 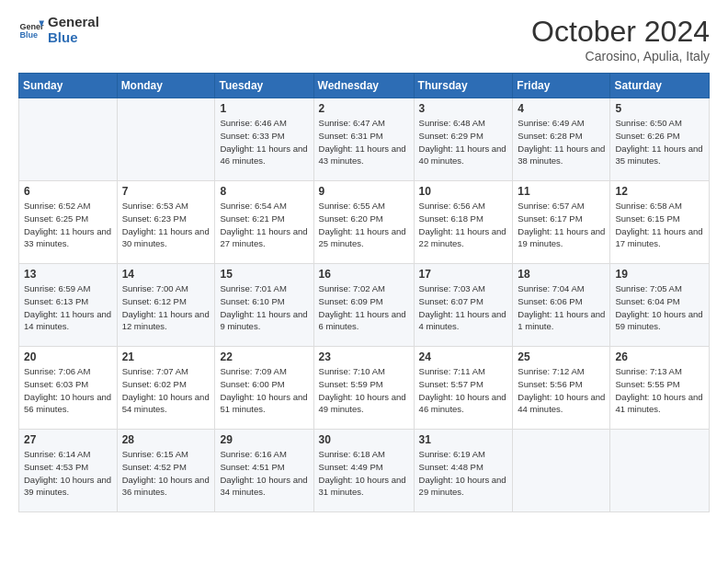 I want to click on day-number: 11, so click(x=561, y=191).